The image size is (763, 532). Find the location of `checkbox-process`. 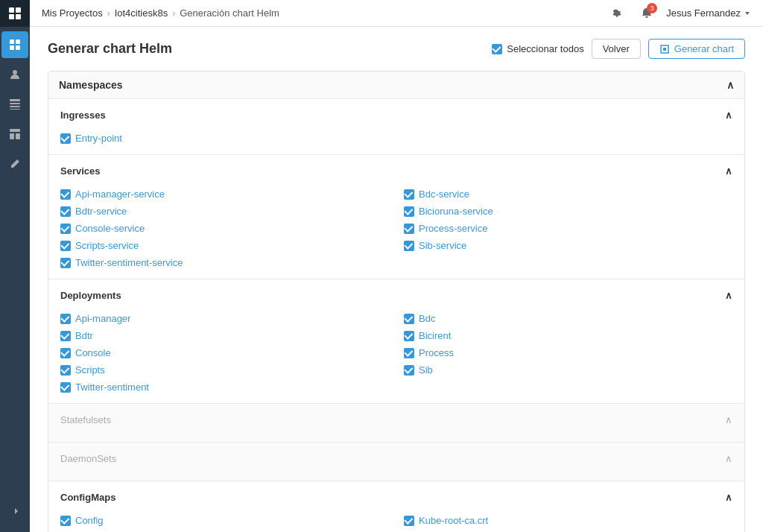

checkbox-process is located at coordinates (409, 353).